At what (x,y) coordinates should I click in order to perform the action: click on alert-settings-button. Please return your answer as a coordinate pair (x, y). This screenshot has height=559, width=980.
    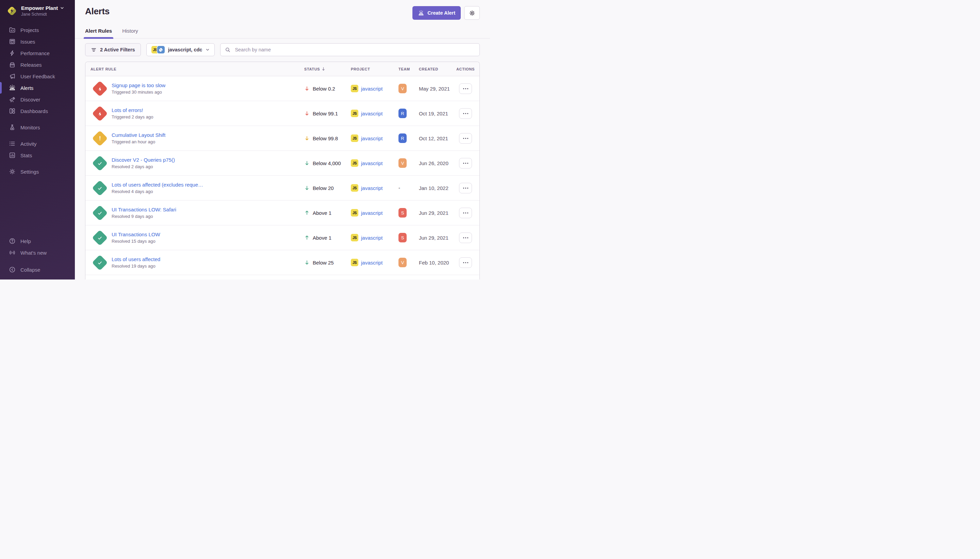
    Looking at the image, I should click on (472, 13).